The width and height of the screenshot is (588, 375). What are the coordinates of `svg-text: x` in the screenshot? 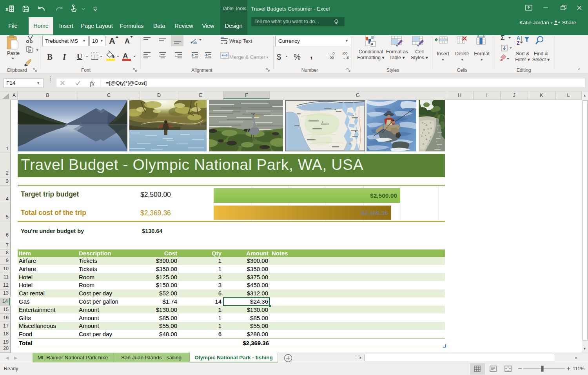 It's located at (7, 9).